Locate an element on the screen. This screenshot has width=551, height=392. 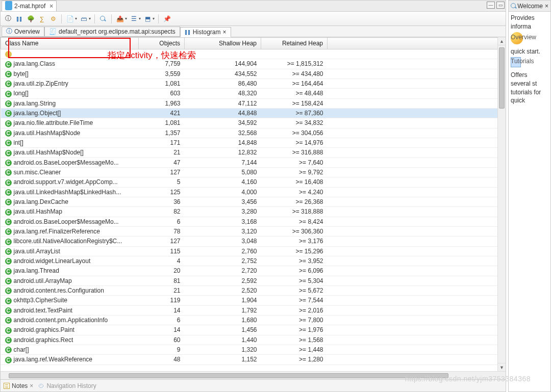
objects-cell: 48 is located at coordinates (162, 360).